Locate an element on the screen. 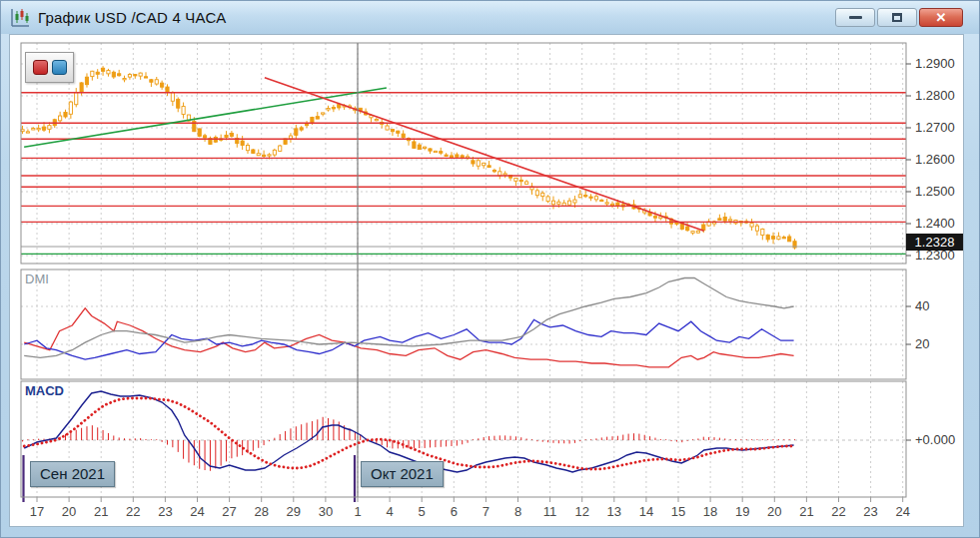 The width and height of the screenshot is (980, 538). restore-button is located at coordinates (897, 18).